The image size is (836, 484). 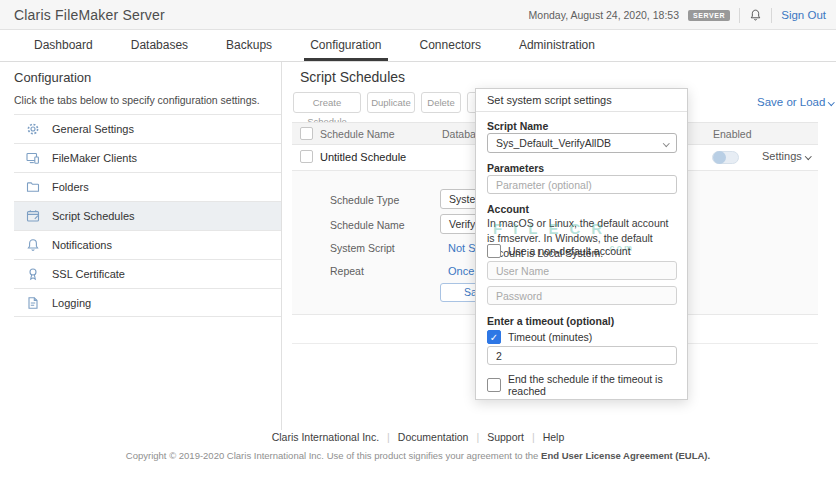 I want to click on settings-dropdown: Settings, so click(x=786, y=156).